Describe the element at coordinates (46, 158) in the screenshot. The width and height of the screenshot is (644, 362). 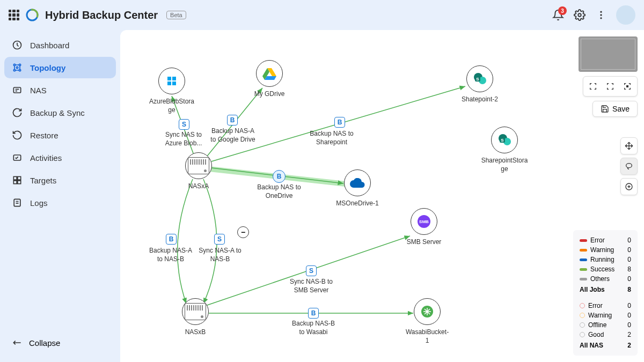
I see `sidebar-label: Activities` at that location.